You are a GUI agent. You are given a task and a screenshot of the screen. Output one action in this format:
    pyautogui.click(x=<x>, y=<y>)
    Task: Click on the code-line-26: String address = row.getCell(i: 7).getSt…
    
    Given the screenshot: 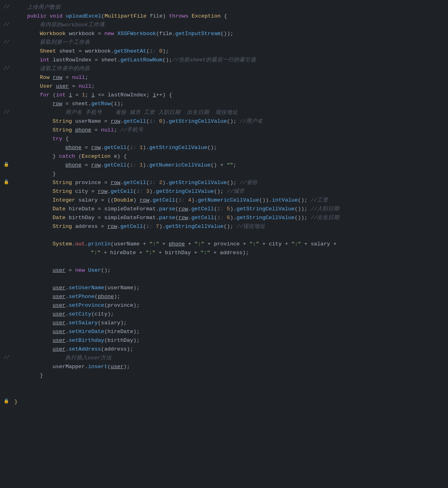 What is the action you would take?
    pyautogui.click(x=224, y=227)
    